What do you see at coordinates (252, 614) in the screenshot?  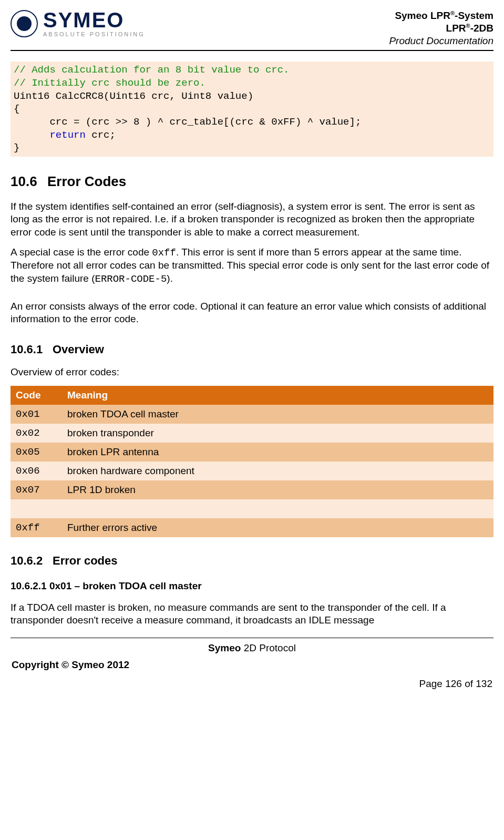 I see `para-10-6-2-1: If a TDOA cell master is broken, no meas…` at bounding box center [252, 614].